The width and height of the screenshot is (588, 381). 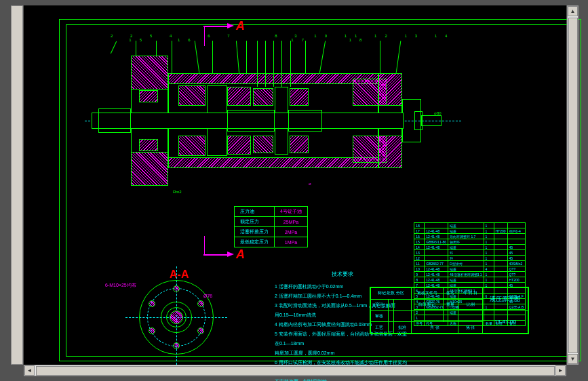 I want to click on section-marker-top: A, so click(x=240, y=26).